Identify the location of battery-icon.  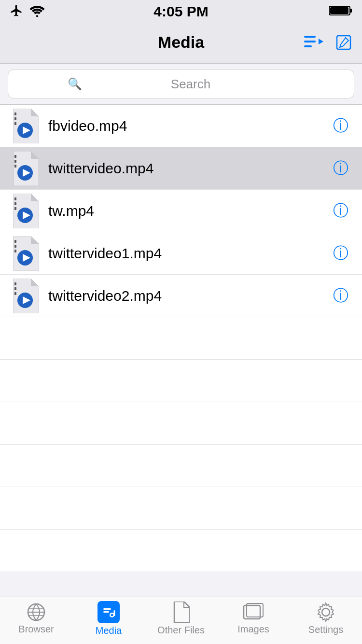
(341, 11).